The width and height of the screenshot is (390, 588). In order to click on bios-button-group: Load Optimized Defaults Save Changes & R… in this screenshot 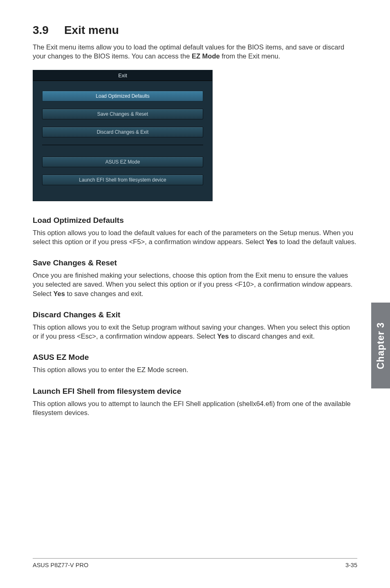, I will do `click(123, 133)`.